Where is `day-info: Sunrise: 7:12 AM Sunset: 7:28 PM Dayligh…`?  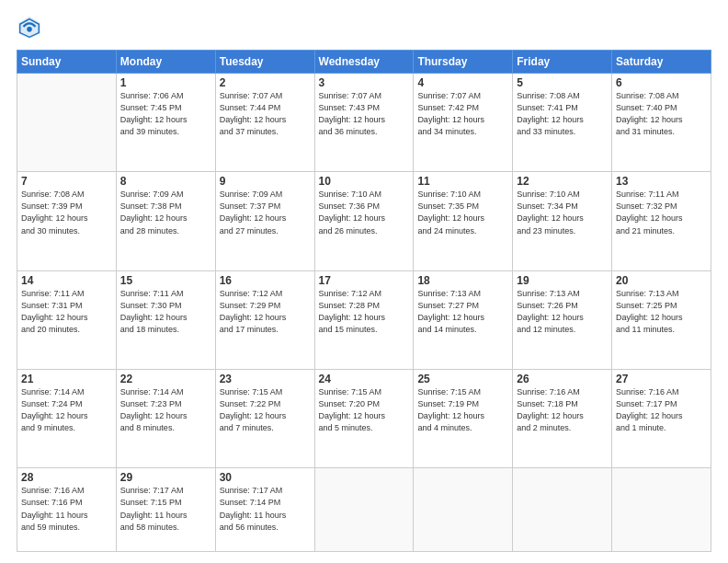 day-info: Sunrise: 7:12 AM Sunset: 7:28 PM Dayligh… is located at coordinates (364, 312).